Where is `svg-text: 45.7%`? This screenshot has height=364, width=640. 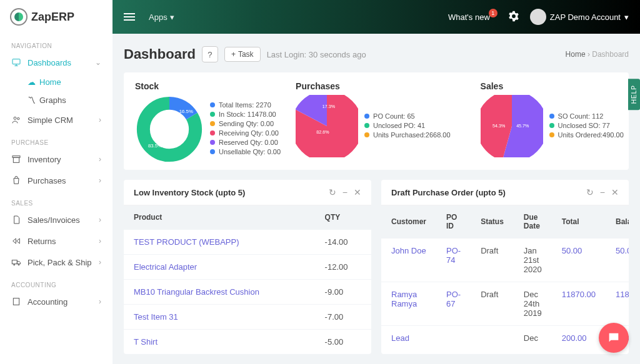 svg-text: 45.7% is located at coordinates (522, 126).